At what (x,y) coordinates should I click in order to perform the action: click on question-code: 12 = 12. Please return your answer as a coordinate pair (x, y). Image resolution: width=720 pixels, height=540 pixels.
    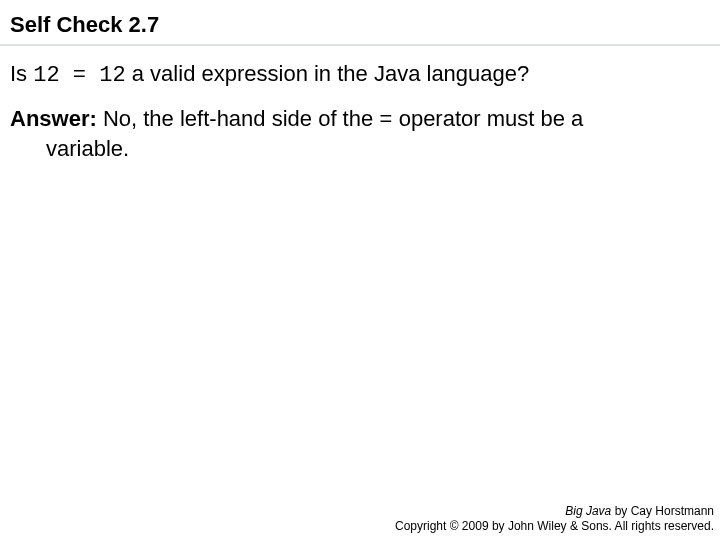
    Looking at the image, I should click on (79, 76).